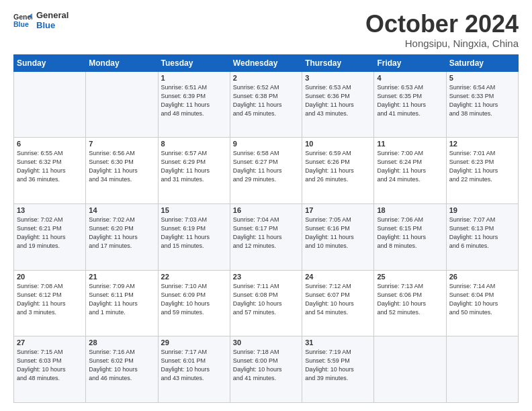  I want to click on day-info: Sunrise: 7:02 AM Sunset: 6:20 PM Dayligh…, so click(122, 233).